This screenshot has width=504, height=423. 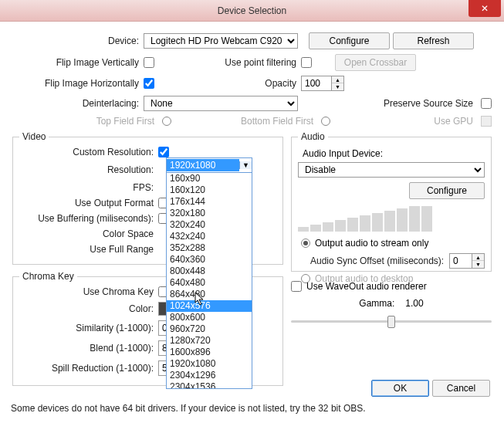 I want to click on deinterlacing-select: None, so click(x=221, y=103).